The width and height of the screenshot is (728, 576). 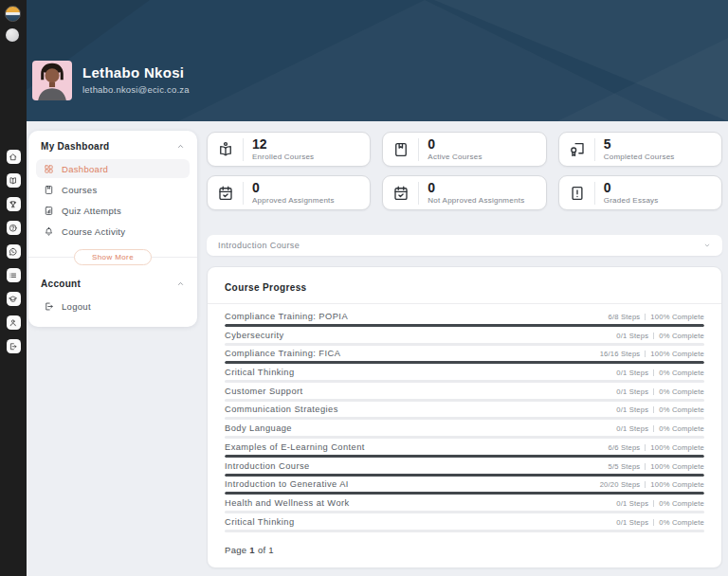 I want to click on course-title: Examples of E-Learning Content, so click(x=295, y=447).